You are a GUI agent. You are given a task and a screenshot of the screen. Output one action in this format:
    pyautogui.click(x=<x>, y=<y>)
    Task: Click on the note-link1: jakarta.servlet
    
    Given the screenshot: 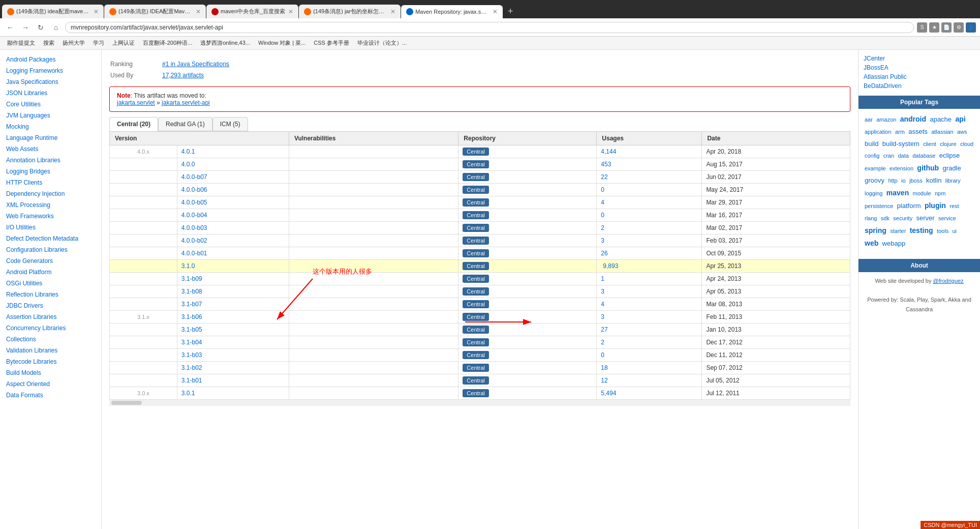 What is the action you would take?
    pyautogui.click(x=136, y=103)
    